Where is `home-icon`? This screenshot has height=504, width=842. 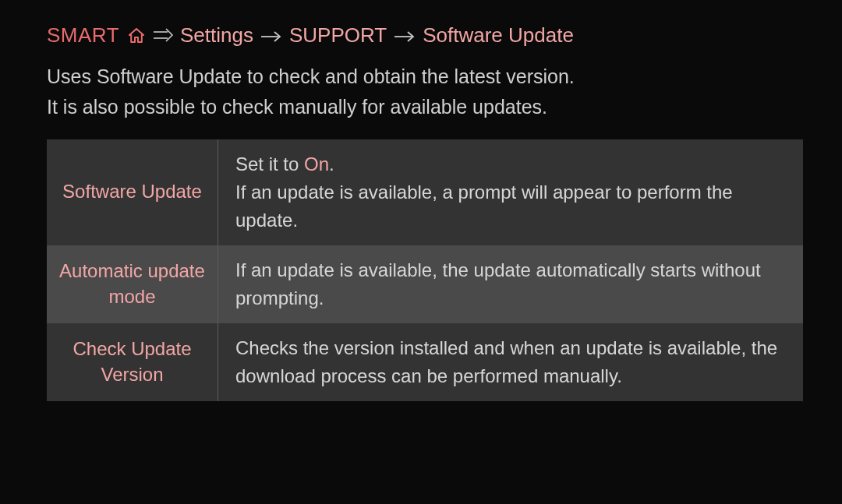
home-icon is located at coordinates (136, 36).